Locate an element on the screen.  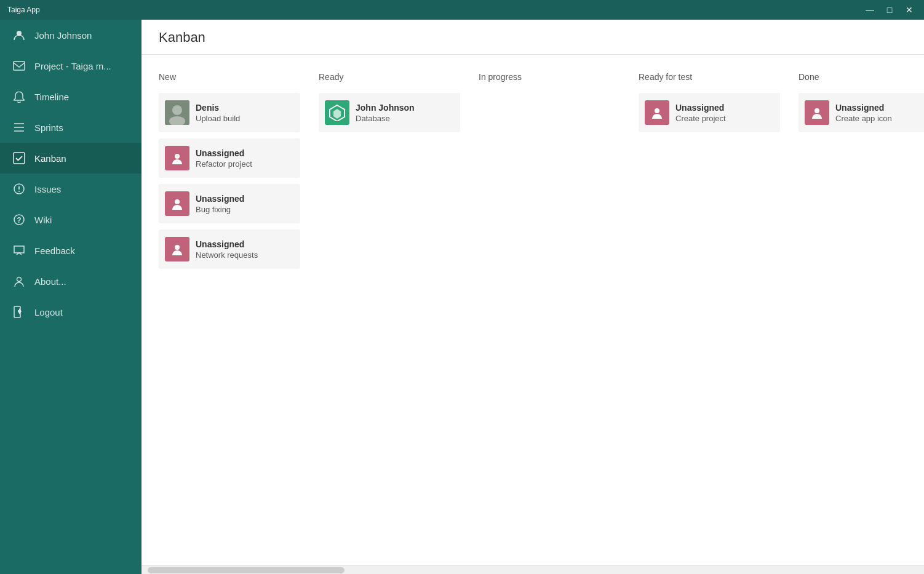
maximize-button: □ is located at coordinates (890, 10).